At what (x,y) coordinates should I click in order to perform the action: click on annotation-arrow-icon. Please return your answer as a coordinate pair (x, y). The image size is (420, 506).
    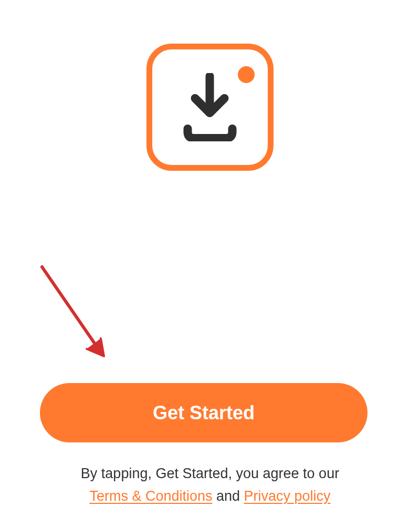
    Looking at the image, I should click on (79, 315).